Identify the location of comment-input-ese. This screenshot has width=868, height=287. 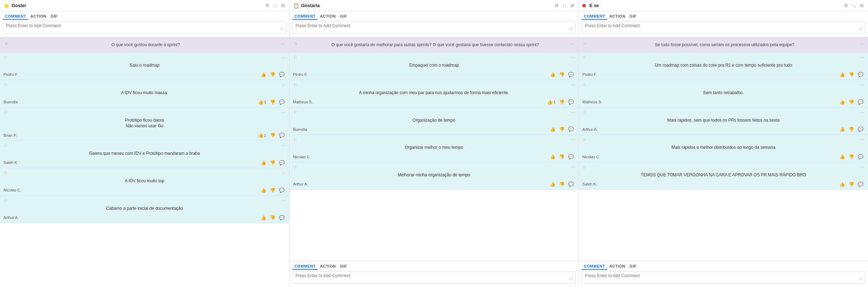
(723, 28).